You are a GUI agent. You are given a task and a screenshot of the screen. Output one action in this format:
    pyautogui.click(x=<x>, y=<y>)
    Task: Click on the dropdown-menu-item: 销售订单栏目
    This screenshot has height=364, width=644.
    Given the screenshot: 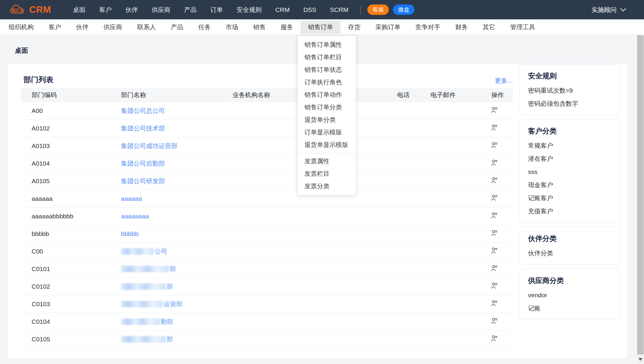 What is the action you would take?
    pyautogui.click(x=327, y=57)
    